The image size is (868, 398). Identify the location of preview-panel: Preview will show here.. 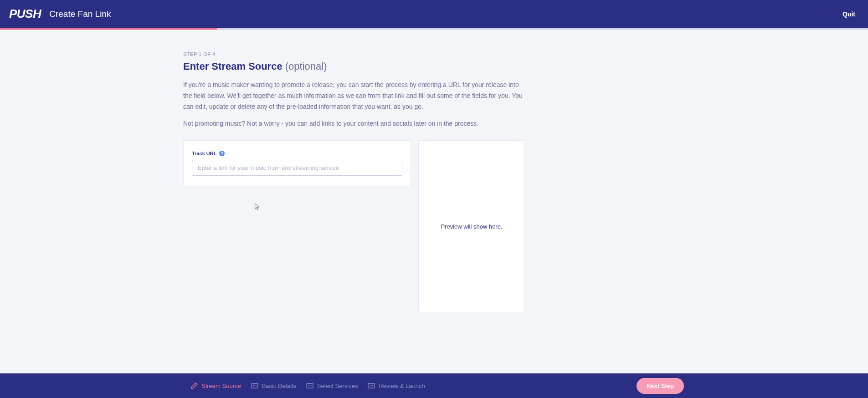
(472, 226).